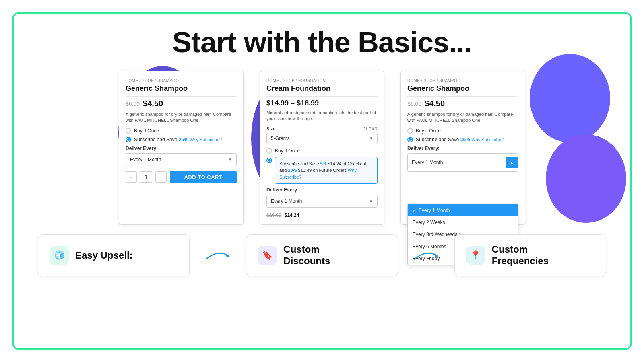 This screenshot has width=644, height=362. Describe the element at coordinates (299, 164) in the screenshot. I see `sub-save-text: Subscribe and Save` at that location.